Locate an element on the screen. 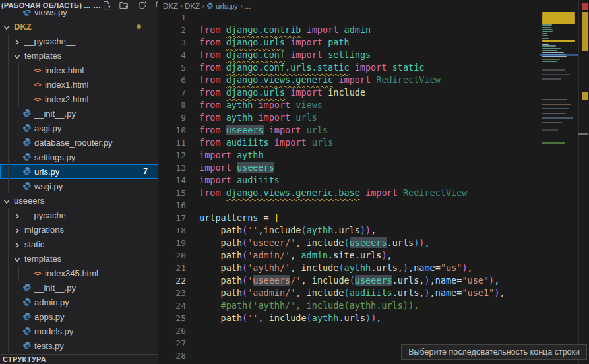  code-line: 19 path('useeer/', include(useeers.urls)… is located at coordinates (349, 243).